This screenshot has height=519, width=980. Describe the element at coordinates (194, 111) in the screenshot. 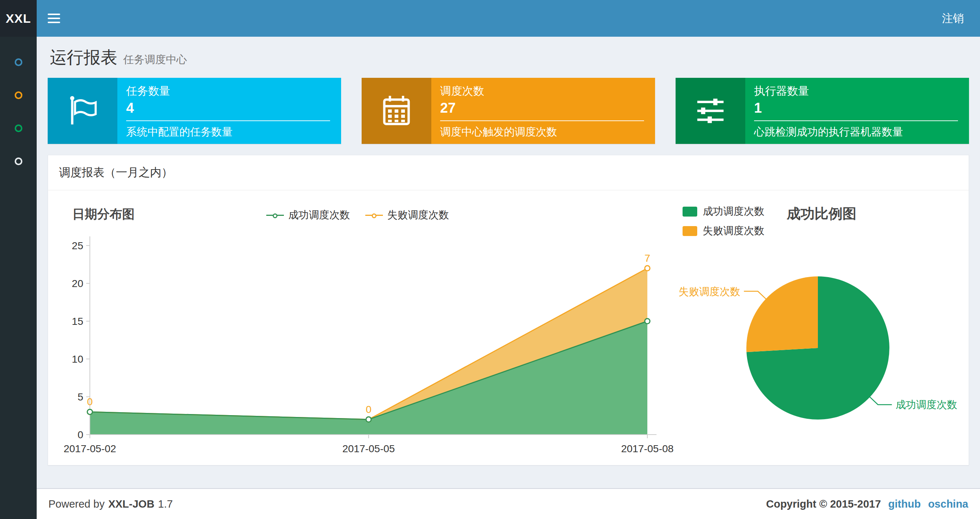

I see `info-box-job-count: 任务数量 4 系统中配置的任务数量` at that location.